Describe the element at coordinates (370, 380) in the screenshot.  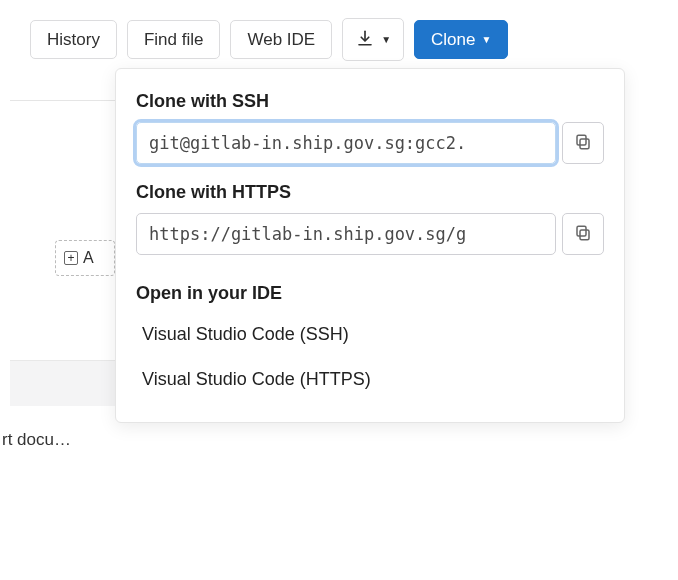
I see `ide-option-vscode-https: Visual Studio Code (HTTPS)` at that location.